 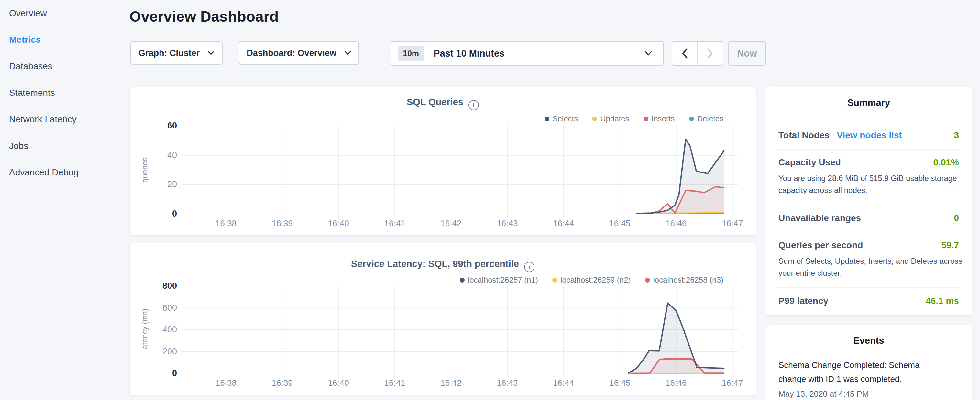 What do you see at coordinates (299, 53) in the screenshot?
I see `dashboard-dropdown: Dashboard: Overview` at bounding box center [299, 53].